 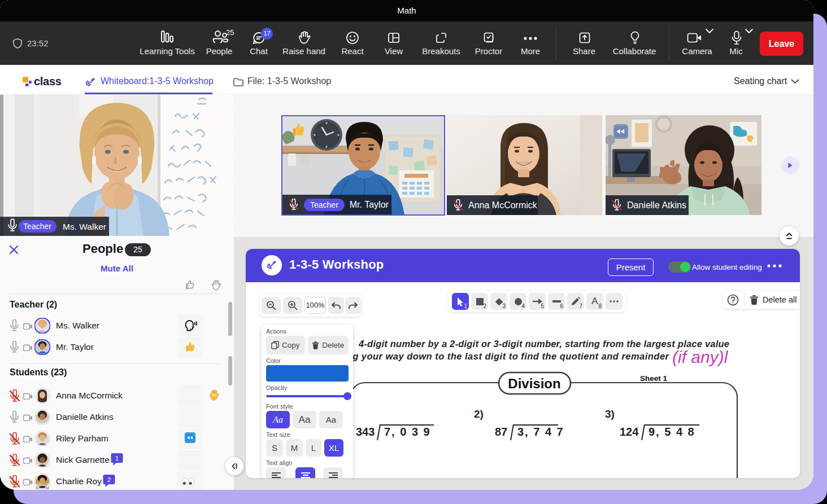 What do you see at coordinates (629, 432) in the screenshot?
I see `svg-text: 124` at bounding box center [629, 432].